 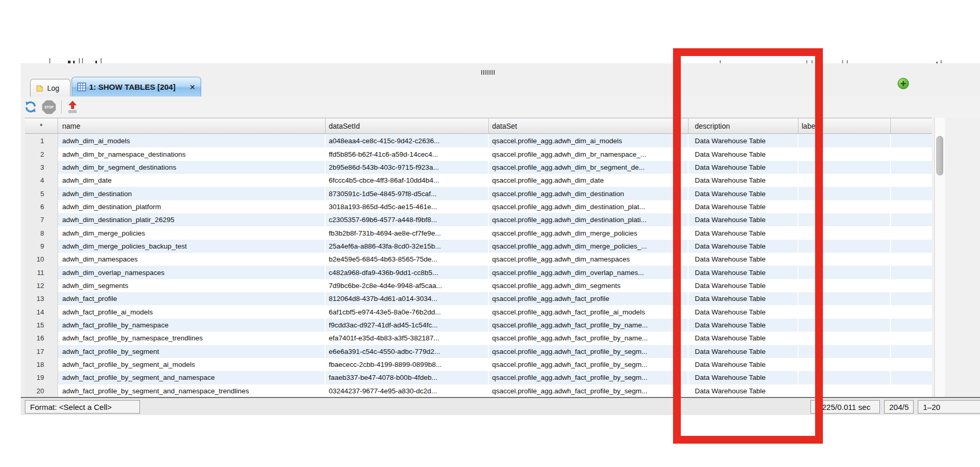 I want to click on cell-datasetid: e6e6a391-c54c-4550-adbc-779d2..., so click(x=408, y=352).